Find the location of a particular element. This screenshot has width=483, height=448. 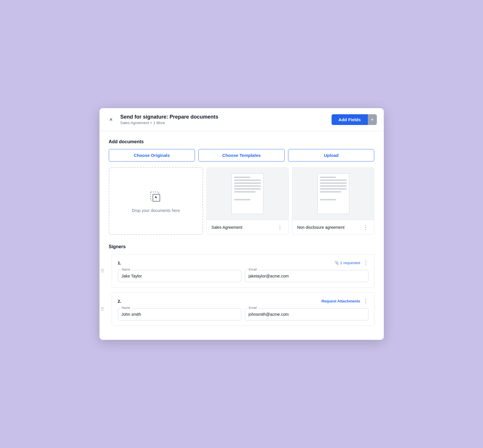

name-label-2: Name is located at coordinates (126, 308).